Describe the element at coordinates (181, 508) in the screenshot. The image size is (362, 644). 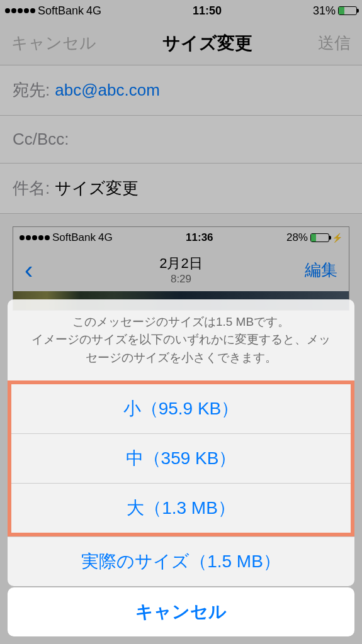
I see `size-large-button: 大（1.3 MB）` at that location.